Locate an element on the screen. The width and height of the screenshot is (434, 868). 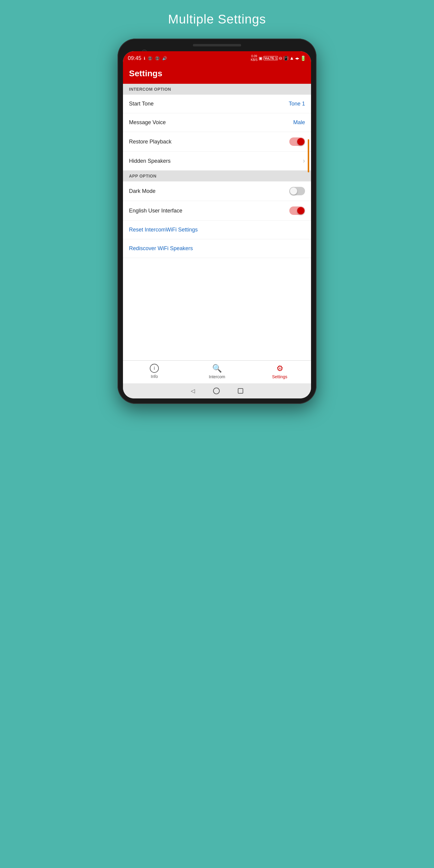
toggle-restore-playback is located at coordinates (297, 142).